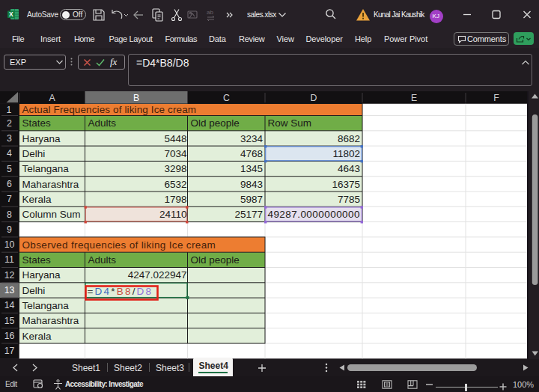  I want to click on svg-text: 24110, so click(174, 214).